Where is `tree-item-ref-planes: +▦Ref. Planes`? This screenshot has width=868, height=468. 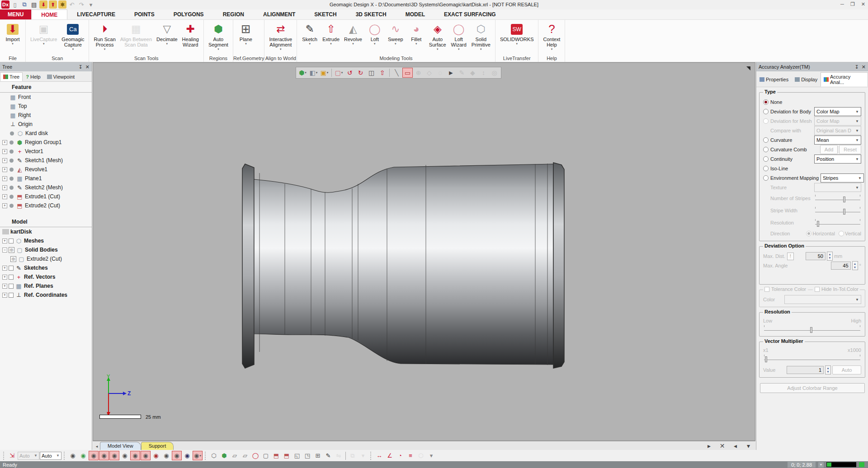 tree-item-ref-planes: +▦Ref. Planes is located at coordinates (46, 286).